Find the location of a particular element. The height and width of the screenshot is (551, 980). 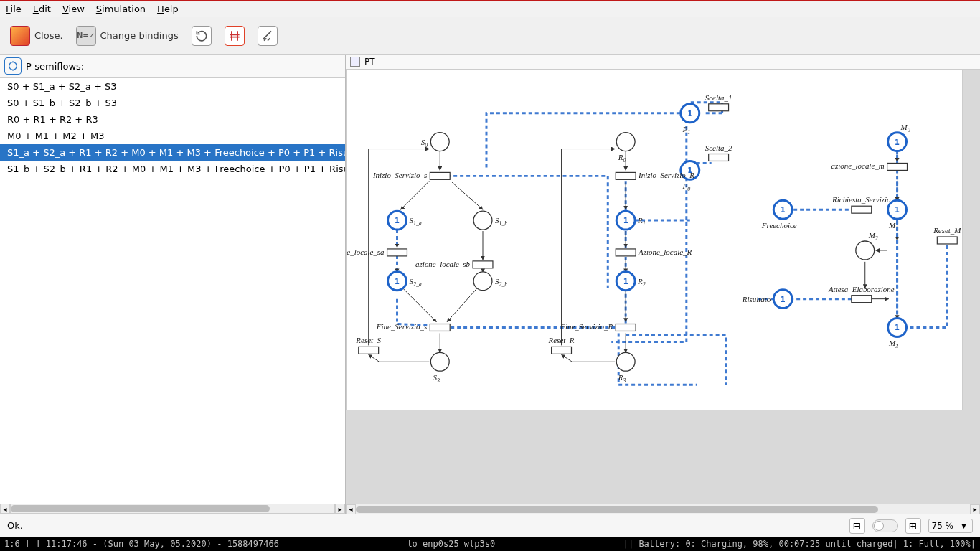

scroll-left-button: ◂ is located at coordinates (5, 509).